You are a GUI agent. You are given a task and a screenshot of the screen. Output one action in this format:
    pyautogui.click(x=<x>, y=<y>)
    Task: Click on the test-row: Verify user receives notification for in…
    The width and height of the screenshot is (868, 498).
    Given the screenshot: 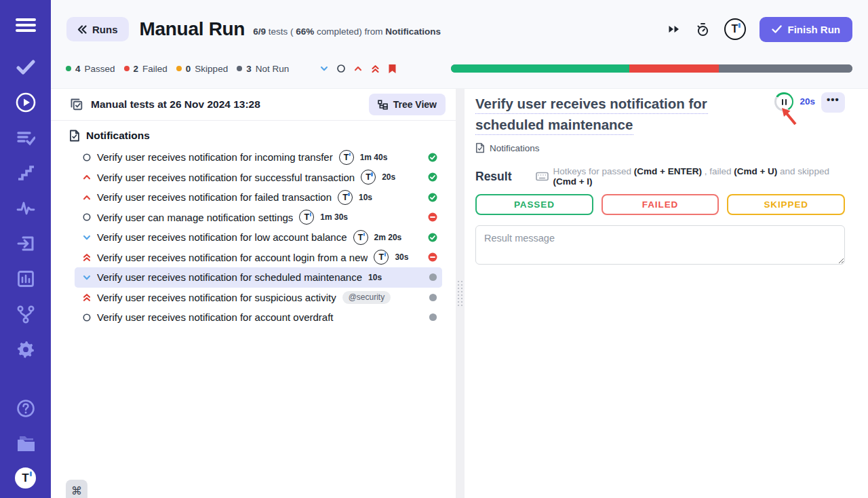 What is the action you would take?
    pyautogui.click(x=258, y=157)
    